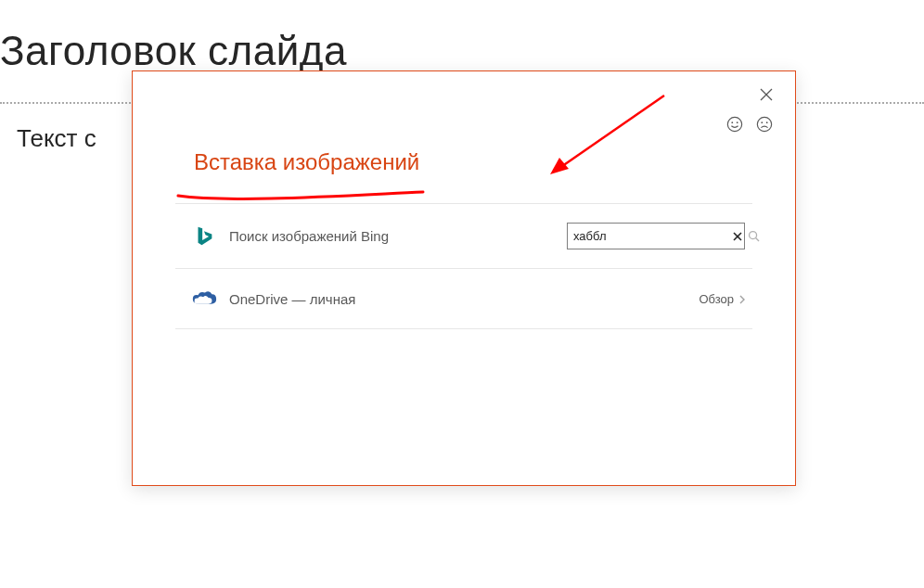 This screenshot has width=924, height=588. I want to click on feedback-controls, so click(750, 124).